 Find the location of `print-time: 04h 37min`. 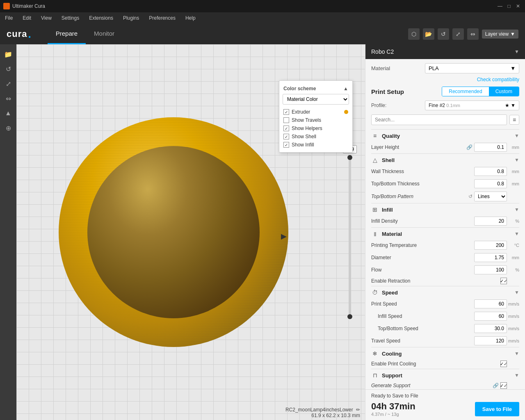

print-time: 04h 37min is located at coordinates (393, 406).